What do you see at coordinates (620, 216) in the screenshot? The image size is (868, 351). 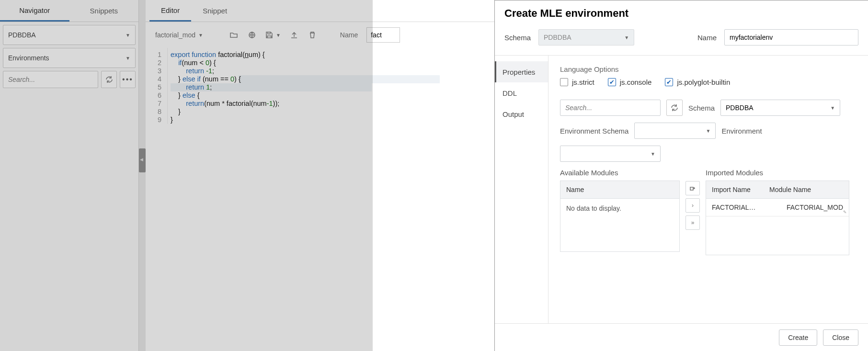 I see `available-modules-grid: Name No data to display.` at bounding box center [620, 216].